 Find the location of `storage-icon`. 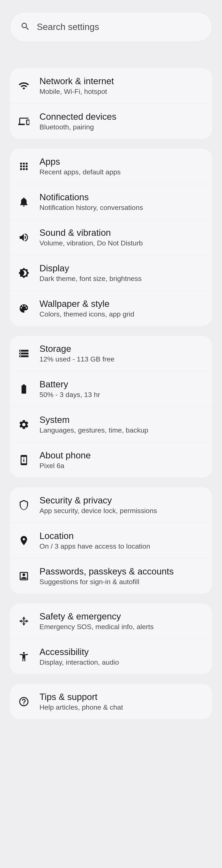

storage-icon is located at coordinates (24, 353).